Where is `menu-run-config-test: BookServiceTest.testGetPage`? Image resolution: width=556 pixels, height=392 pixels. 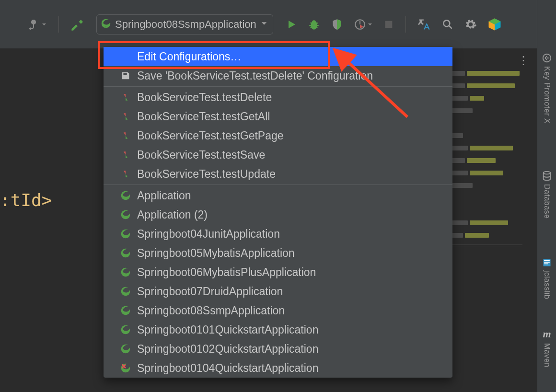 menu-run-config-test: BookServiceTest.testGetPage is located at coordinates (278, 136).